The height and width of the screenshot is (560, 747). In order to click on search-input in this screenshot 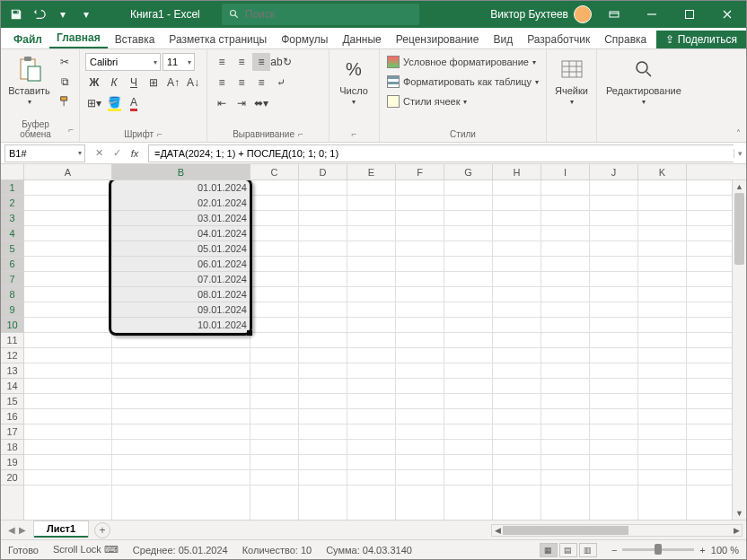, I will do `click(329, 14)`.